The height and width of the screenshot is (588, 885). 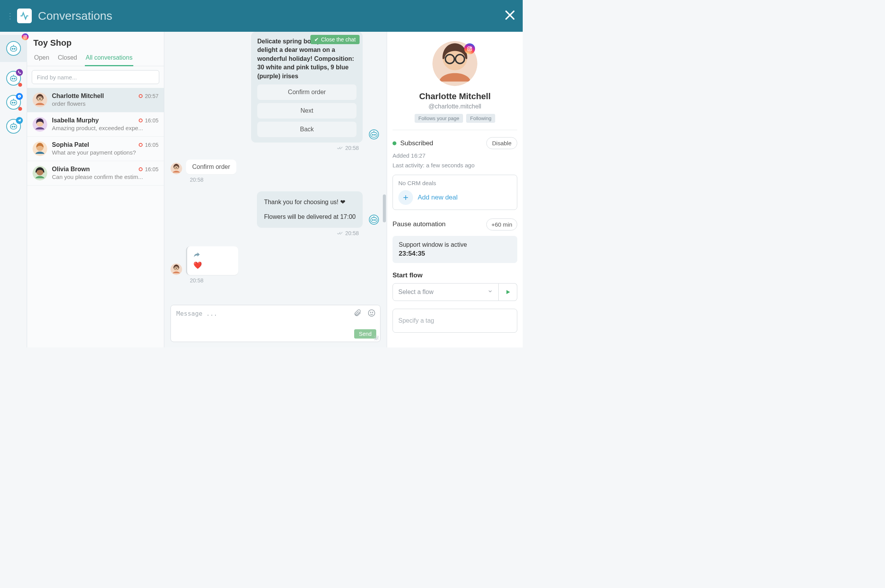 What do you see at coordinates (213, 255) in the screenshot?
I see `share-icon` at bounding box center [213, 255].